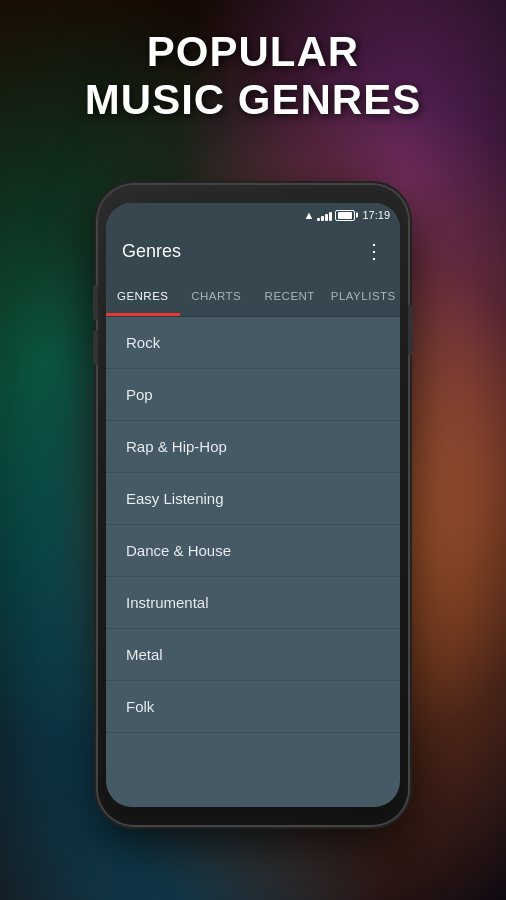 The width and height of the screenshot is (506, 900). Describe the element at coordinates (253, 499) in the screenshot. I see `genre-item-easy-listening: Easy Listening` at that location.